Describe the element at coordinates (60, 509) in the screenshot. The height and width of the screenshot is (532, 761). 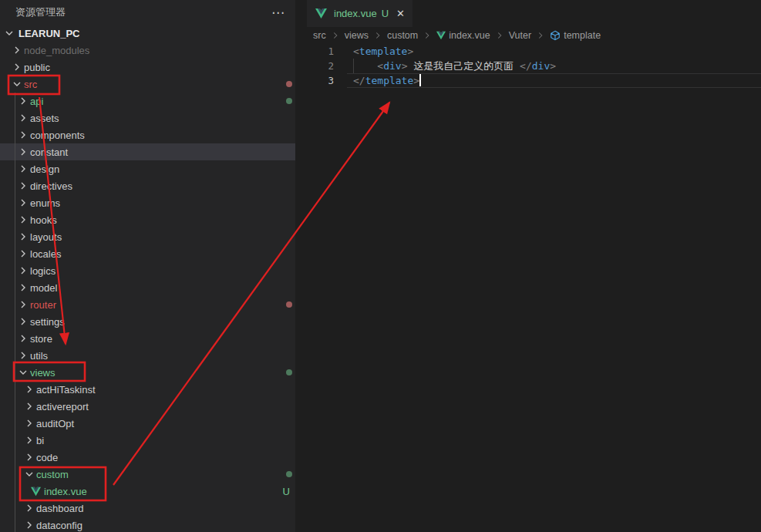
I see `tree-item-label: dashboard` at that location.